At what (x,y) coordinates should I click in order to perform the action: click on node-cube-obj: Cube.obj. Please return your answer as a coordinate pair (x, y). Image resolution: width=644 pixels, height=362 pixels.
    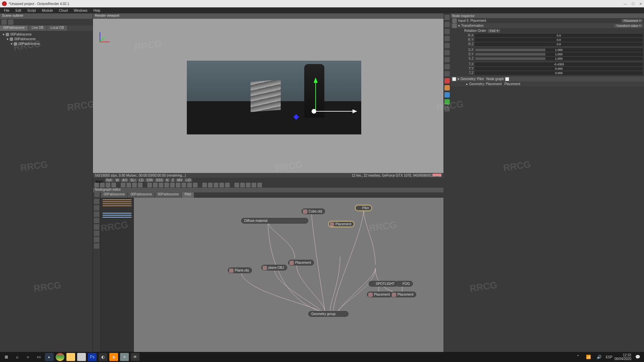
    Looking at the image, I should click on (313, 211).